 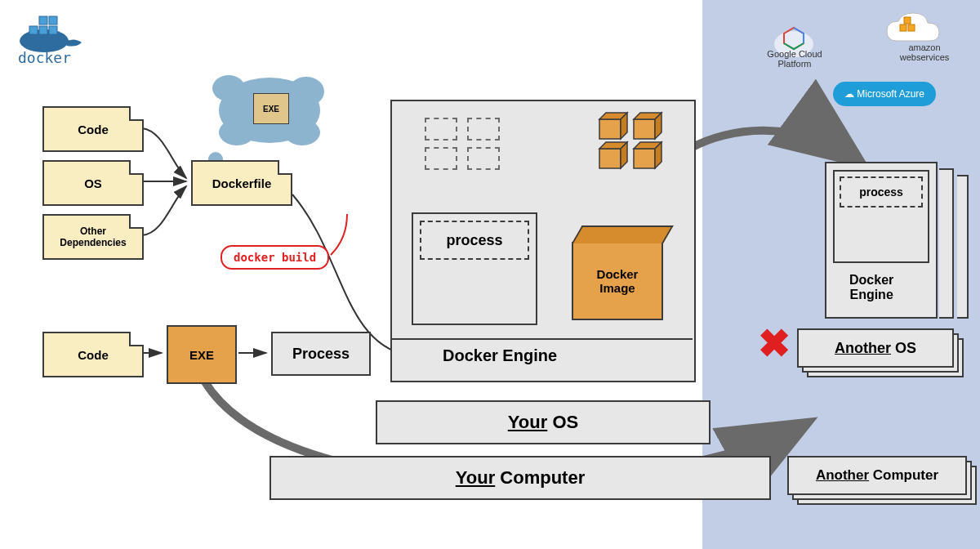 What do you see at coordinates (617, 281) in the screenshot?
I see `docker-image: Docker Image` at bounding box center [617, 281].